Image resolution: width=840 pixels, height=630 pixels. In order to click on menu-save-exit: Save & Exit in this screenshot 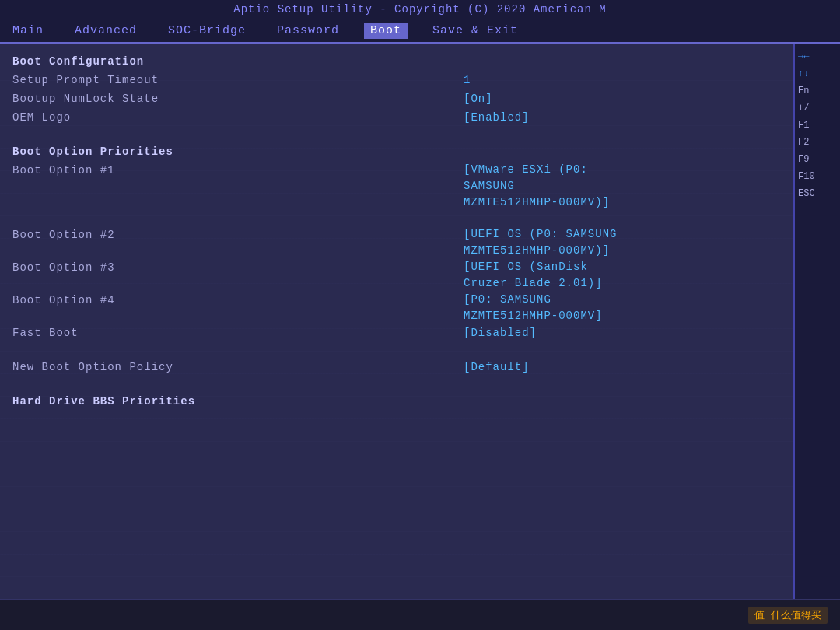, I will do `click(475, 31)`.